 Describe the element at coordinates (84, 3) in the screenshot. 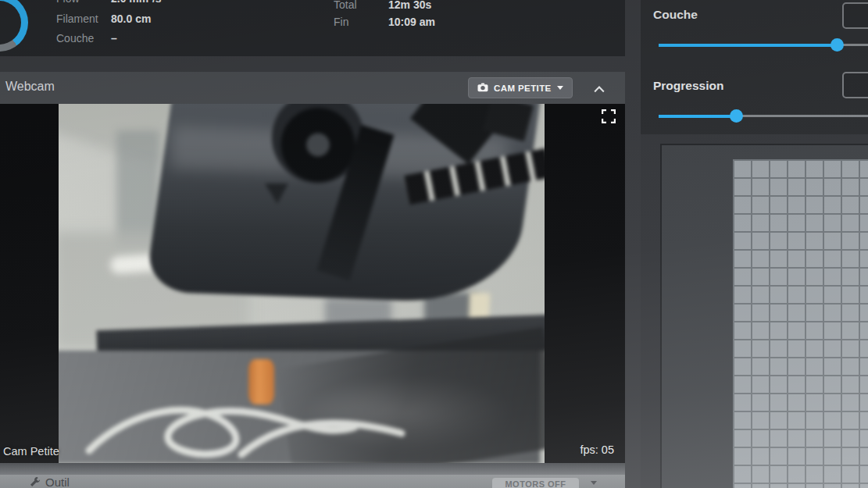

I see `flow-label: Flow` at that location.